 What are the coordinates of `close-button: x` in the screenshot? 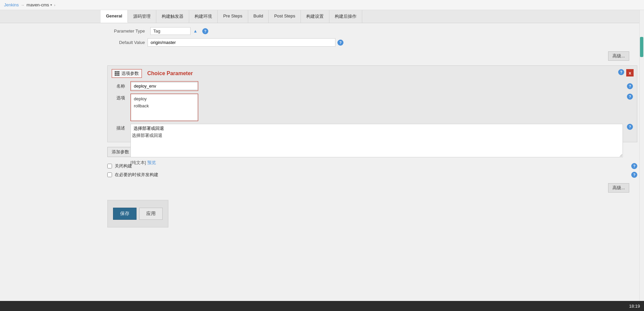 It's located at (630, 73).